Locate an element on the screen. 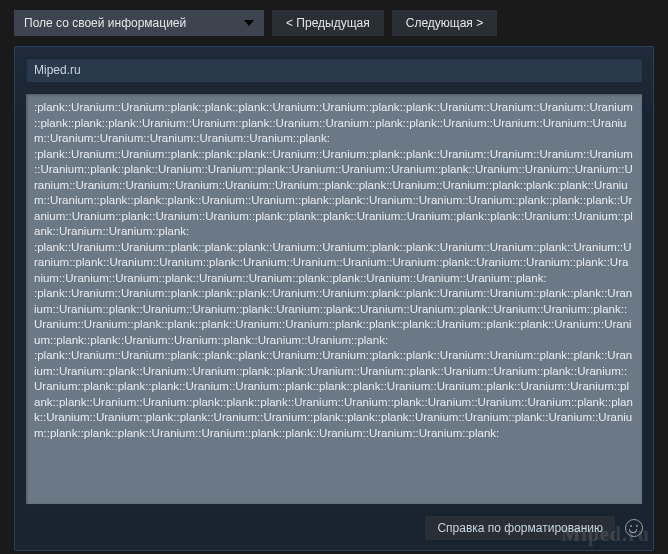  editor-footer: Справка по форматированию is located at coordinates (334, 528).